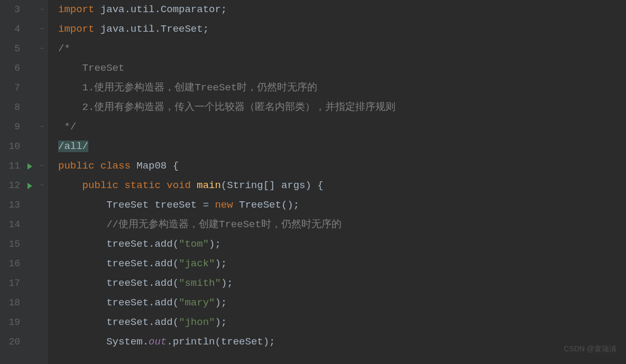 The image size is (626, 364). What do you see at coordinates (12, 186) in the screenshot?
I see `line-number: 12` at bounding box center [12, 186].